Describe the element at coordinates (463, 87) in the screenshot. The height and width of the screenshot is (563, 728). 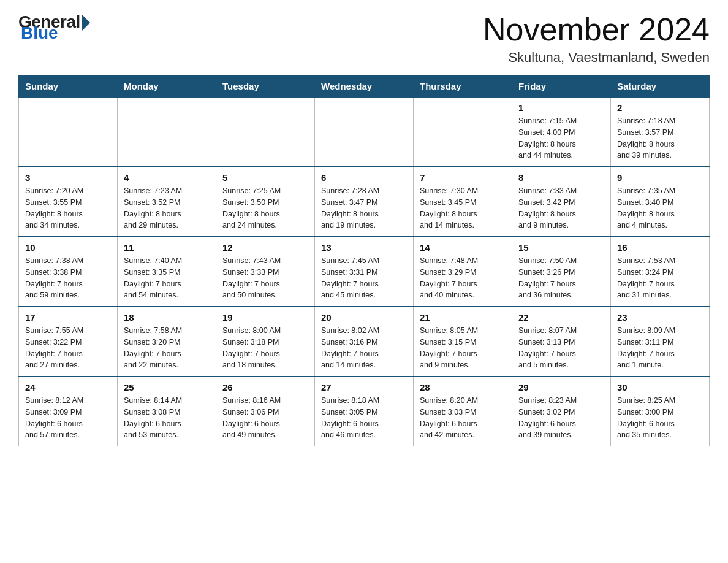
I see `weekday-header-thursday: Thursday` at that location.